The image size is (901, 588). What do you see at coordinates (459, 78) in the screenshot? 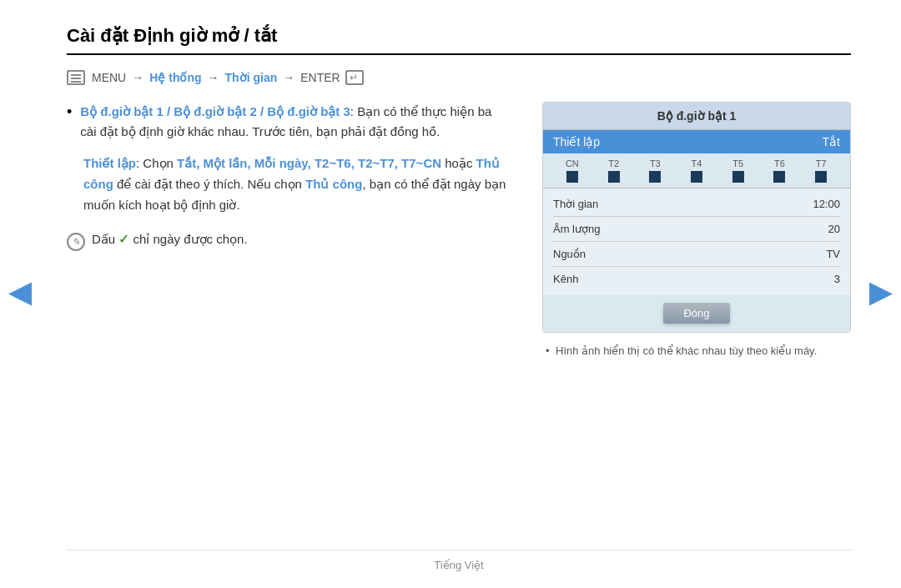
I see `breadcrumb: MENU → Hệ thống → Thời gian → ENTER` at bounding box center [459, 78].